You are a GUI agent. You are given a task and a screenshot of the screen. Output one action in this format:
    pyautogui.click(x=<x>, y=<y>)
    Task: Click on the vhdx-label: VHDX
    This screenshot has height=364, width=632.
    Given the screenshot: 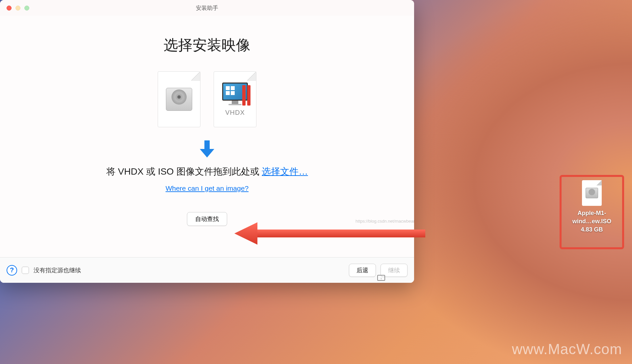 What is the action you would take?
    pyautogui.click(x=235, y=112)
    